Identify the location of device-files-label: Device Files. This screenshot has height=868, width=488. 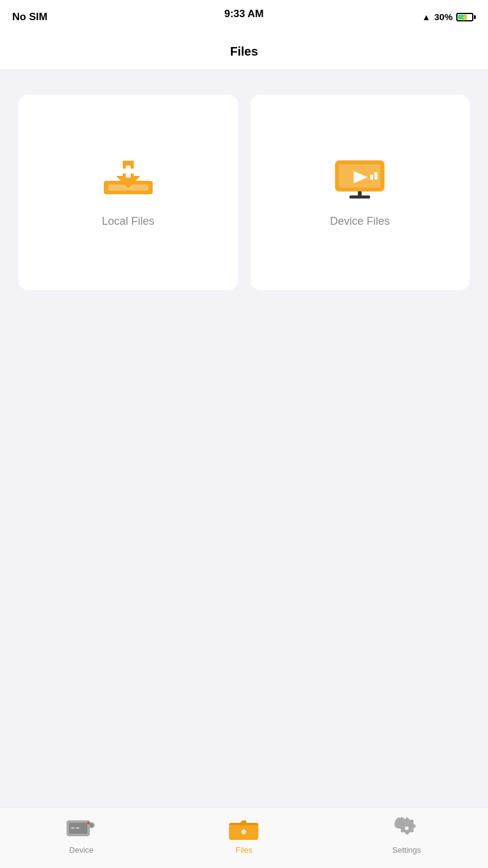
(360, 221).